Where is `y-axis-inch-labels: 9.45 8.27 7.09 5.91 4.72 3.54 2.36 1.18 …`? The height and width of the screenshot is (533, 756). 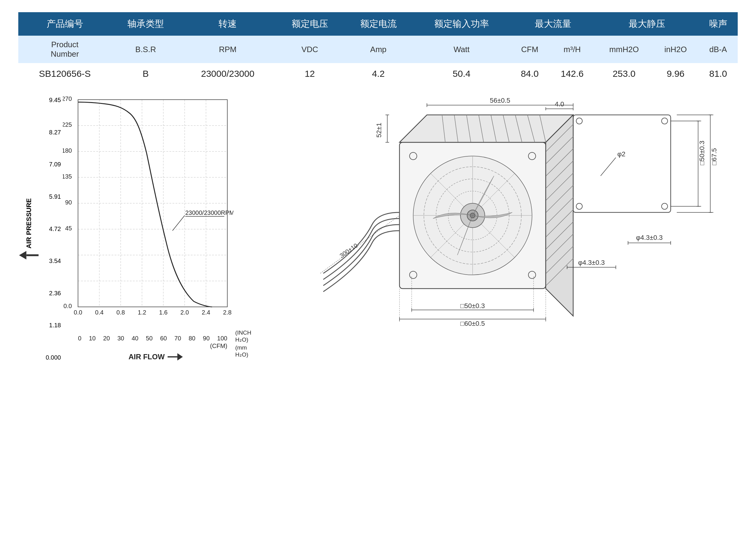
y-axis-inch-labels: 9.45 8.27 7.09 5.91 4.72 3.54 2.36 1.18 … is located at coordinates (50, 229).